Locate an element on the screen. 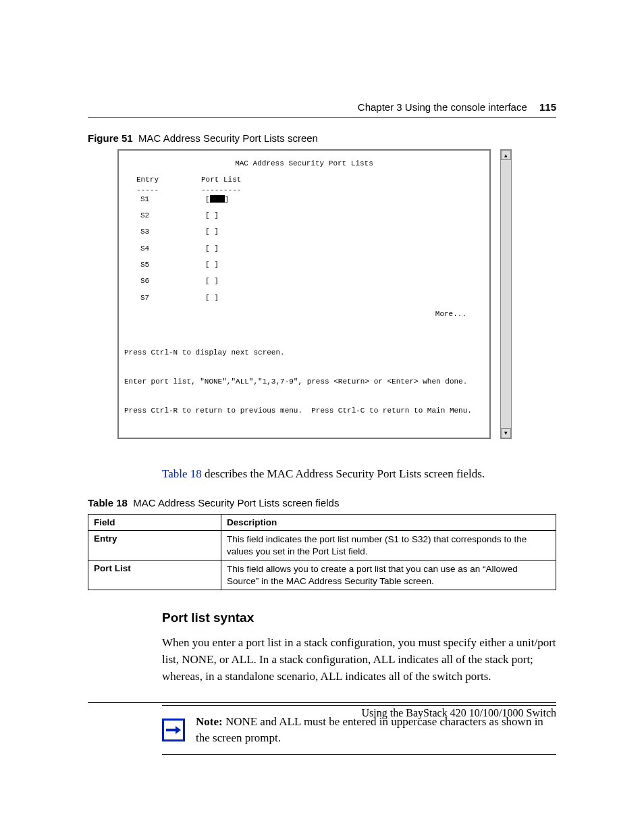 The width and height of the screenshot is (644, 834). figure-label: Figure 51 is located at coordinates (111, 138).